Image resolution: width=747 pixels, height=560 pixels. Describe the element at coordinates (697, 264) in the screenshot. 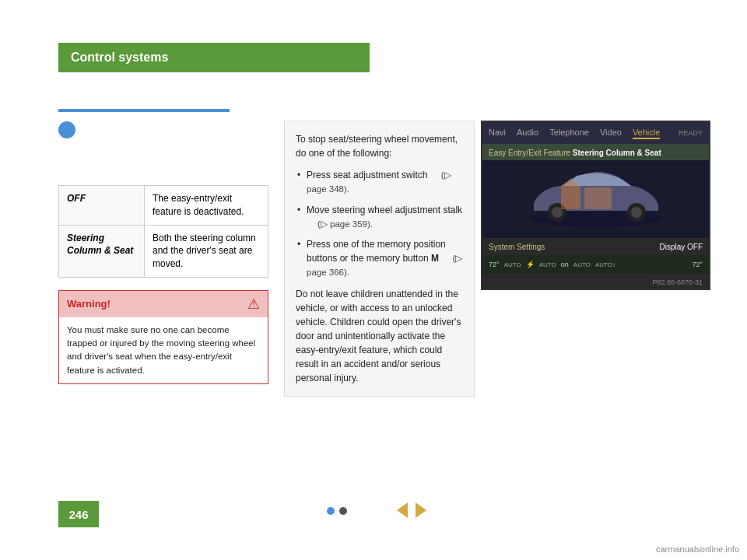

I see `temp-right: 72°` at that location.